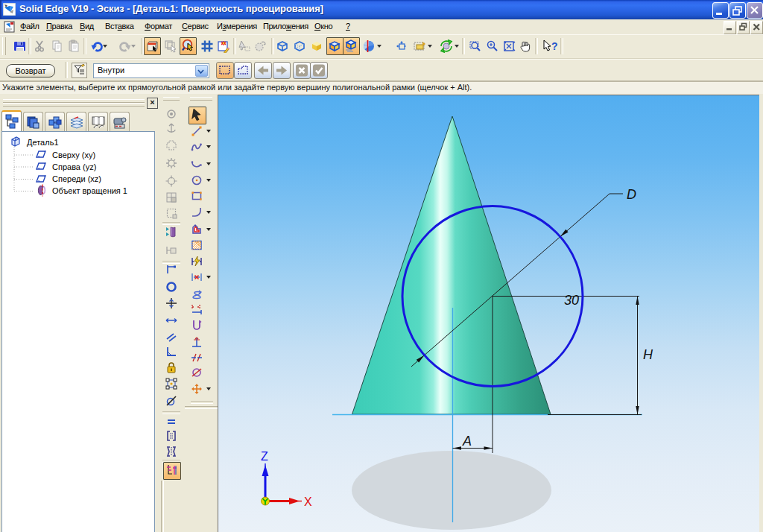  I want to click on svg-text: H, so click(648, 355).